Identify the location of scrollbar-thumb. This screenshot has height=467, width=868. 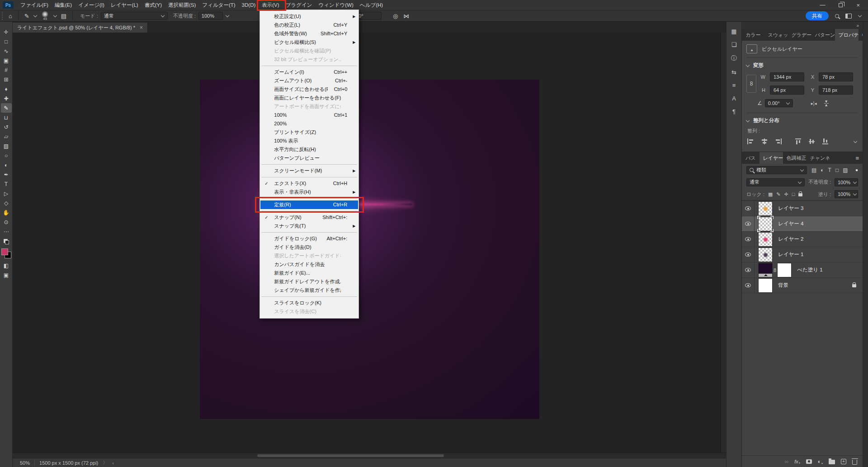
(351, 456).